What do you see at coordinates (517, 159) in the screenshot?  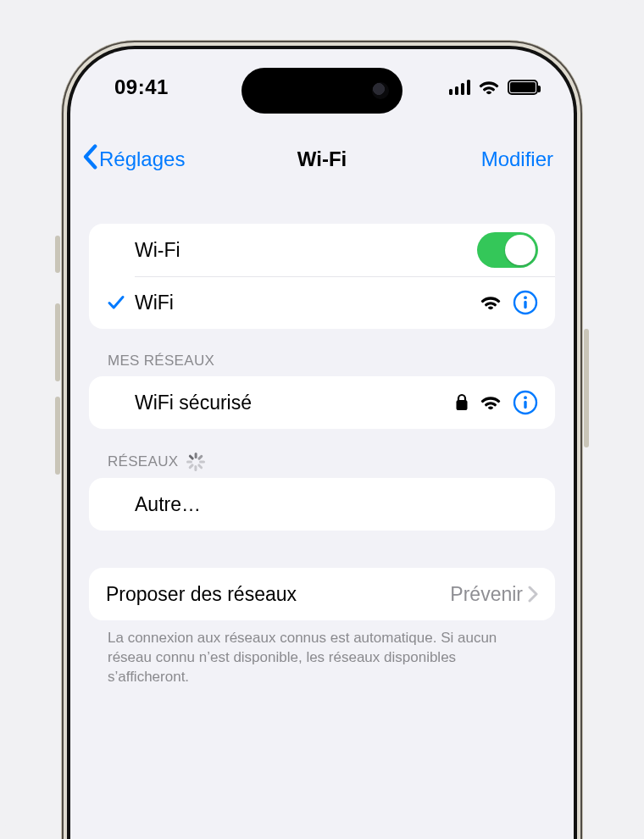 I see `edit-button: Modifier` at bounding box center [517, 159].